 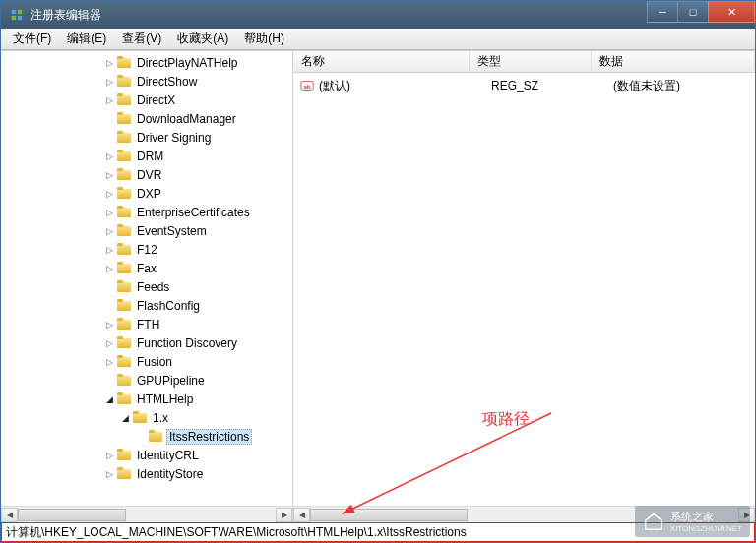 I want to click on menu-view: 查看(V), so click(x=142, y=39).